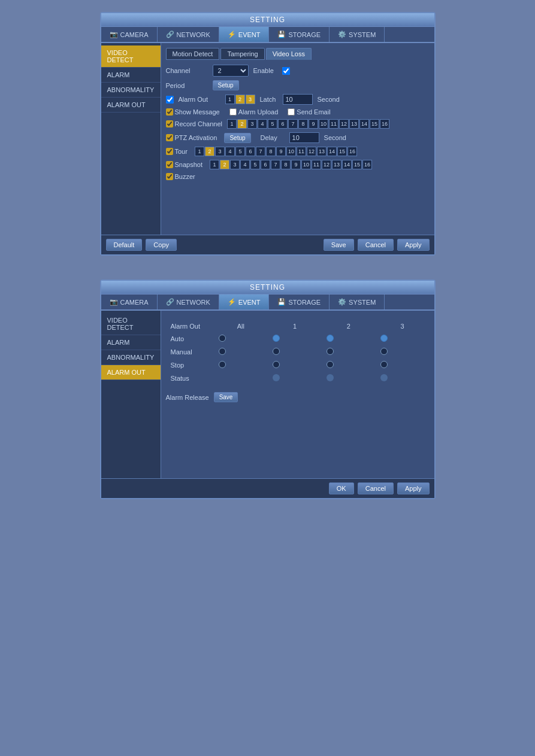 The height and width of the screenshot is (756, 535). I want to click on tab-tampering: Tampering, so click(242, 54).